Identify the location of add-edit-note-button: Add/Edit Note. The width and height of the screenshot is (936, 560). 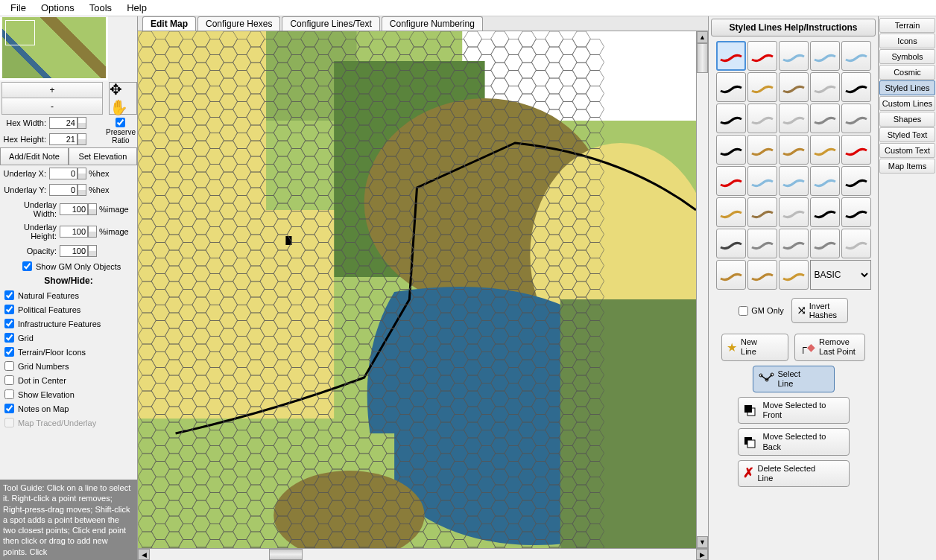
(34, 156).